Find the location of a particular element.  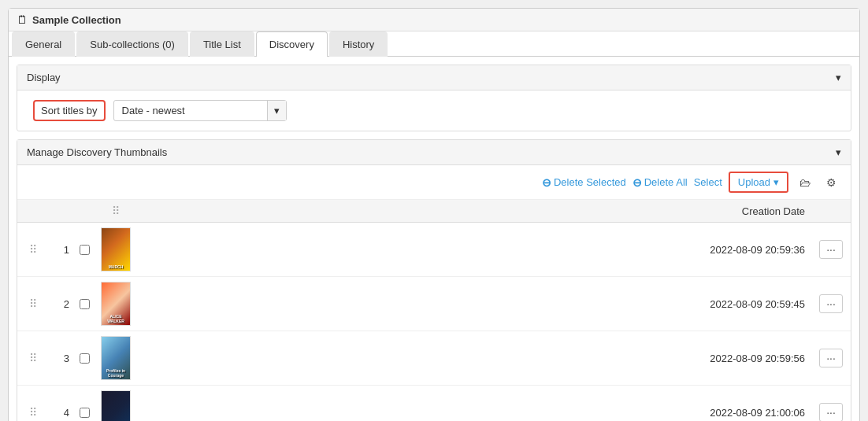

row-creation-date: 2022-08-09 20:59:36 is located at coordinates (740, 250).